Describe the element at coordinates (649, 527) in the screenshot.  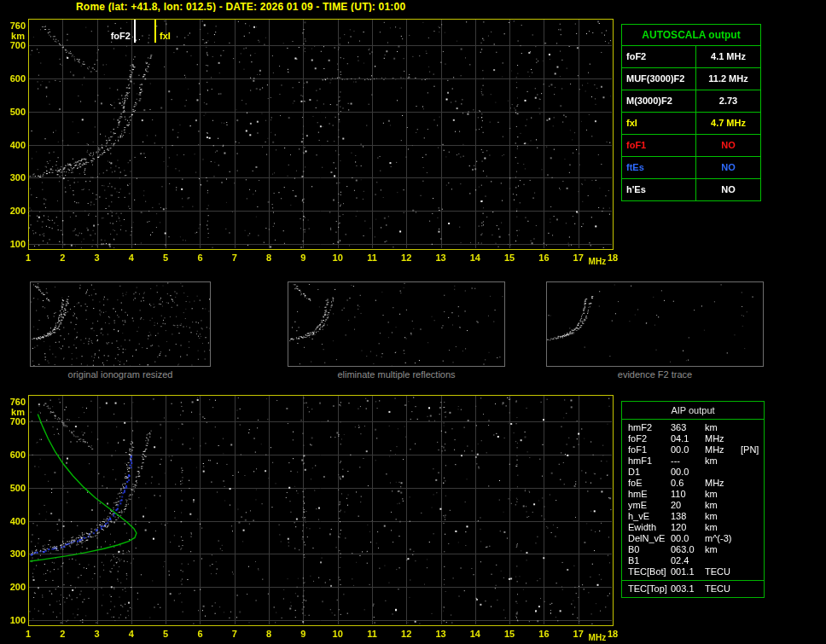
I see `aip-name: Ewidth` at that location.